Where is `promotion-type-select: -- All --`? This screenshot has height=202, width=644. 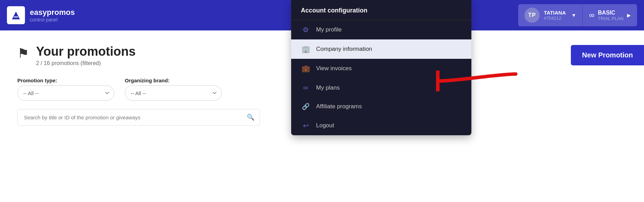 promotion-type-select: -- All -- is located at coordinates (66, 93).